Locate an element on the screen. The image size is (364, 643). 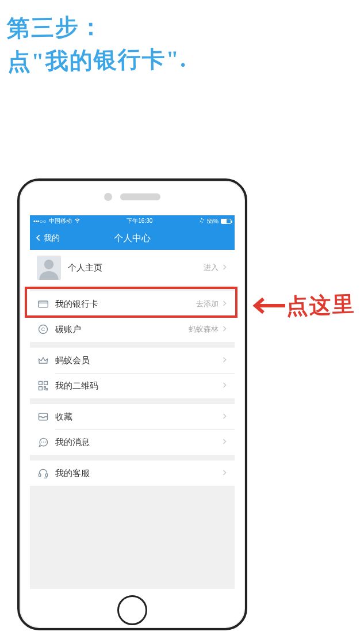
chat-icon is located at coordinates (43, 442).